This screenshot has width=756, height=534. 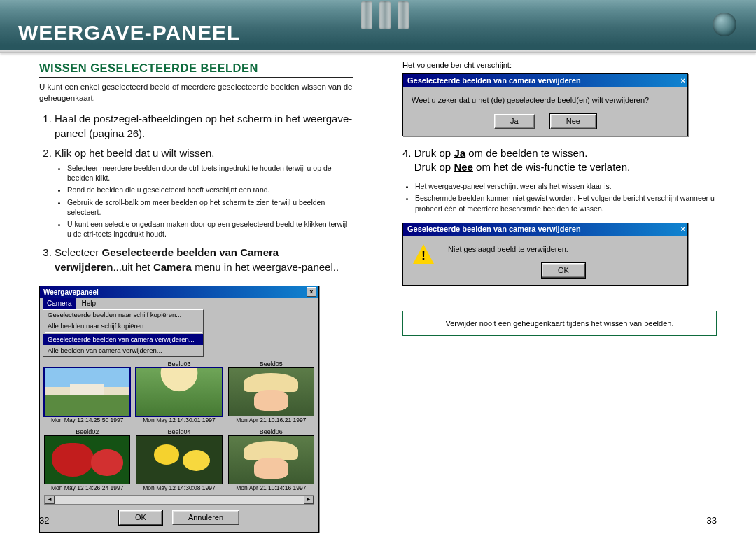 I want to click on sub-item: Gebruik de scroll-balk om meer beelden o…, so click(x=210, y=207).